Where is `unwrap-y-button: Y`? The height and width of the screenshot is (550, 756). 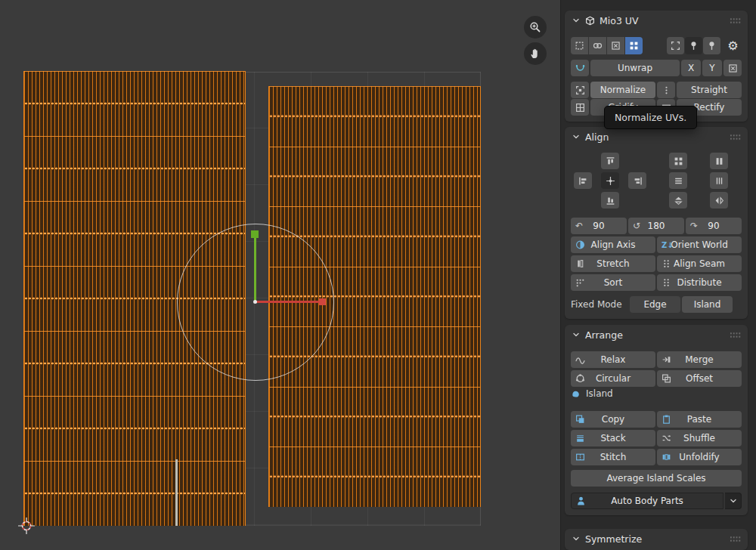
unwrap-y-button: Y is located at coordinates (712, 68).